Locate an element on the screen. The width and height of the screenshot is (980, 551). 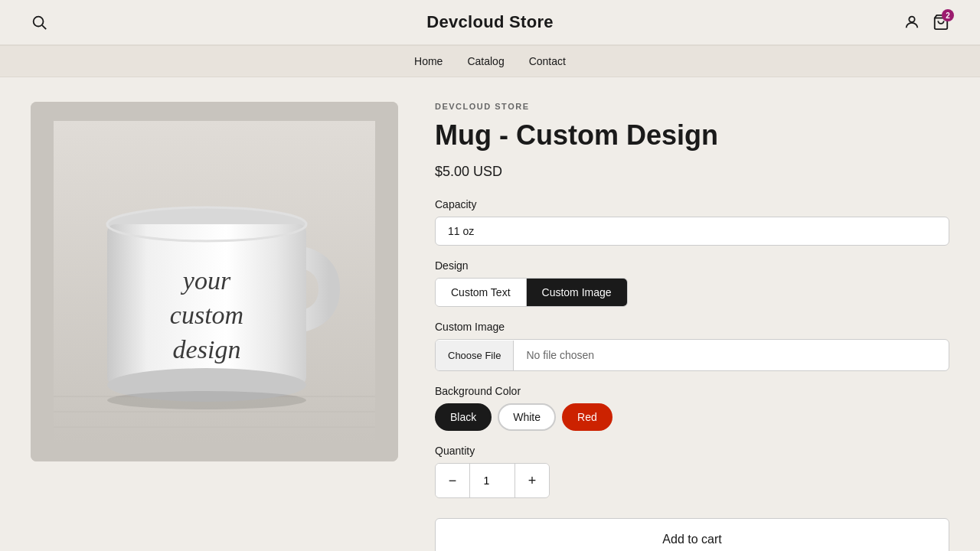
file-input-wrapper: Choose File No file chosen is located at coordinates (692, 355).